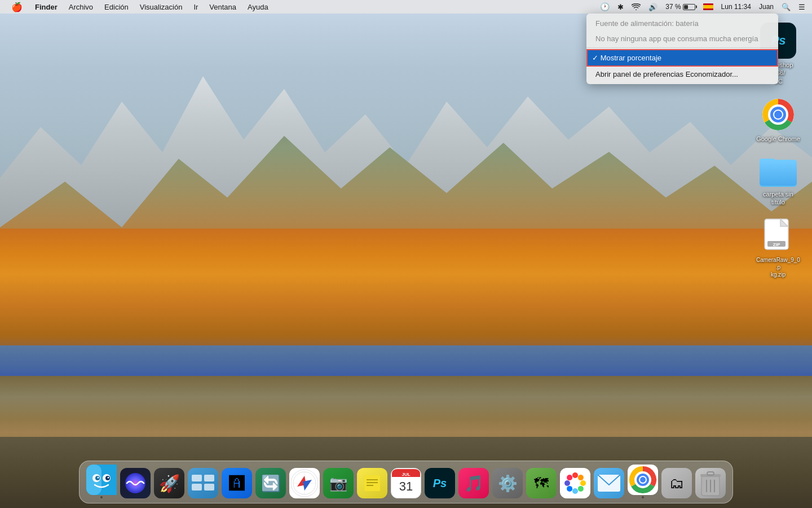  Describe the element at coordinates (680, 7) in the screenshot. I see `battery-indicator: 37 %` at that location.